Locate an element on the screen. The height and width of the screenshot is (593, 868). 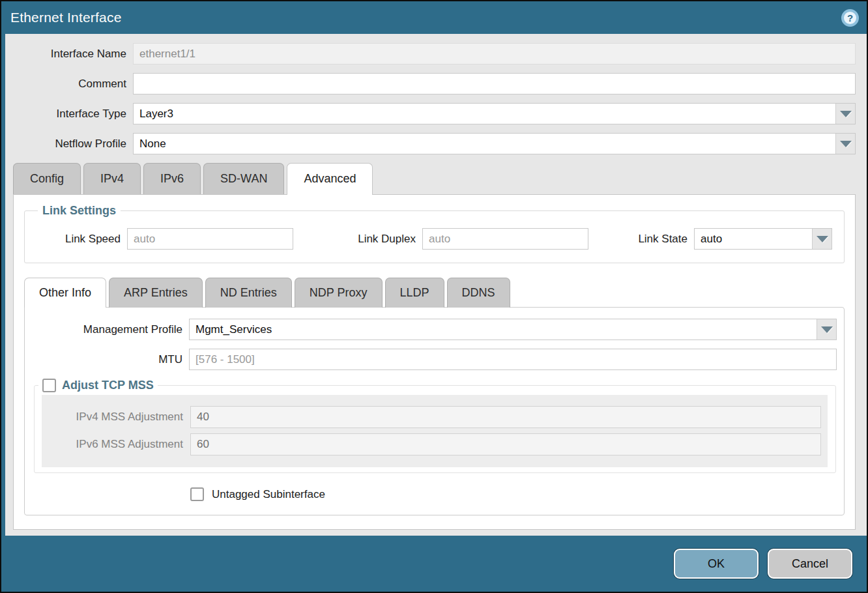
adjust-tcp-mss-fieldset: Adjust TCP MSS IPv4 MSS Adjustment IPv6 … is located at coordinates (435, 426).